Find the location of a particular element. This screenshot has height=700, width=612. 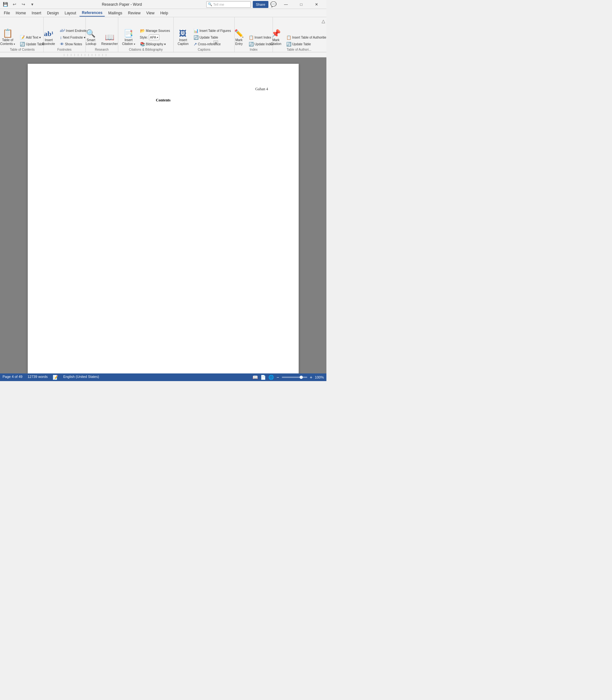

table-of-contents-button: 📋 Table ofContents ▾ is located at coordinates (8, 35).